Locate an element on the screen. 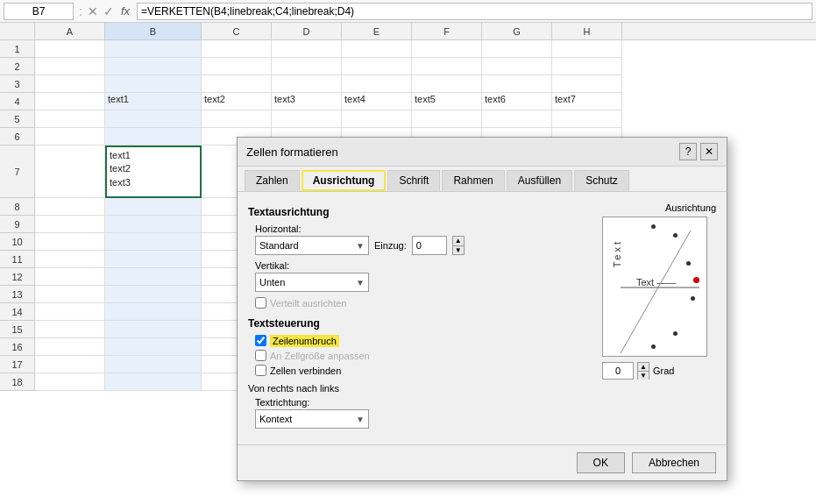  degree-down-arrow: ▼ is located at coordinates (643, 375).